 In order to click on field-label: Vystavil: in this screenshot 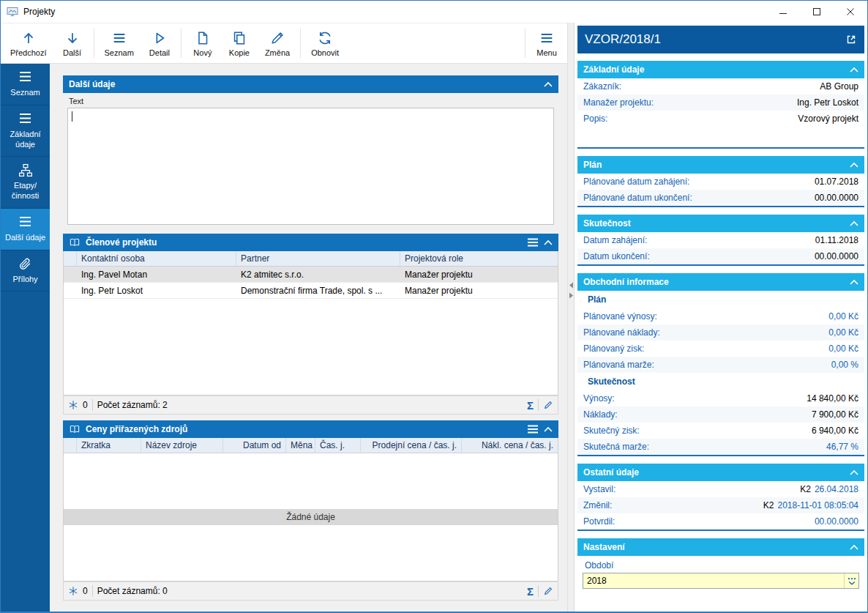, I will do `click(599, 489)`.